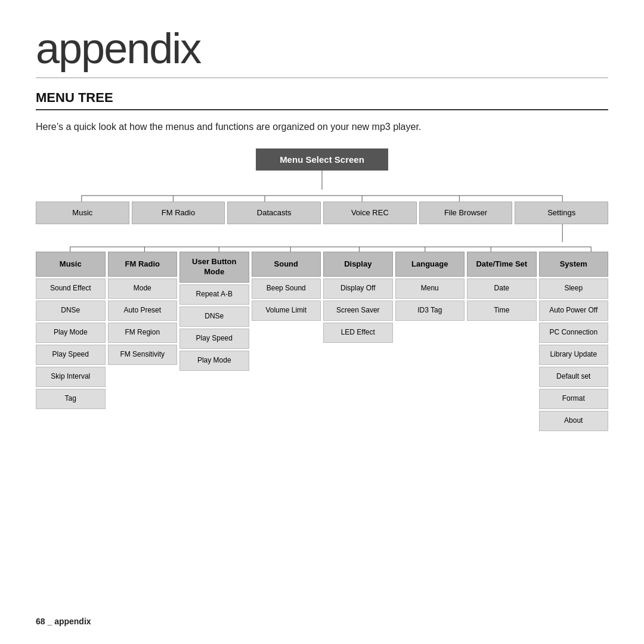 This screenshot has height=644, width=644. What do you see at coordinates (143, 289) in the screenshot?
I see `col-item: Mode` at bounding box center [143, 289].